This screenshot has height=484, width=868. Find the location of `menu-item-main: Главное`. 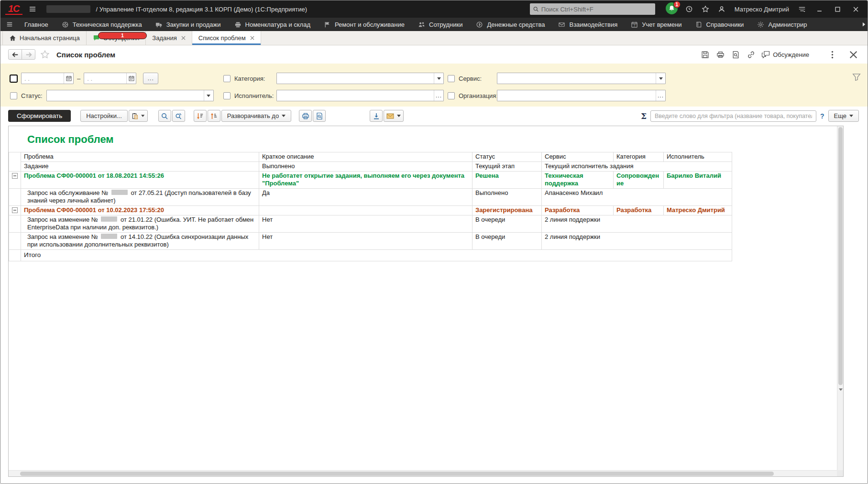

menu-item-main: Главное is located at coordinates (36, 24).